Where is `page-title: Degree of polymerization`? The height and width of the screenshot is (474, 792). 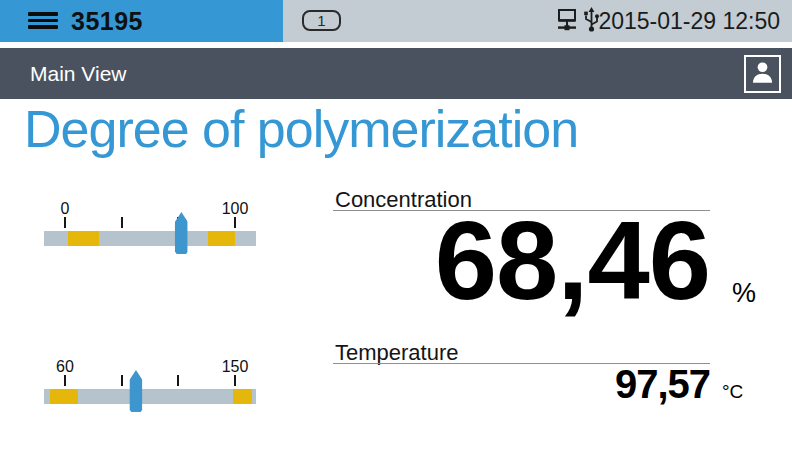 page-title: Degree of polymerization is located at coordinates (301, 129).